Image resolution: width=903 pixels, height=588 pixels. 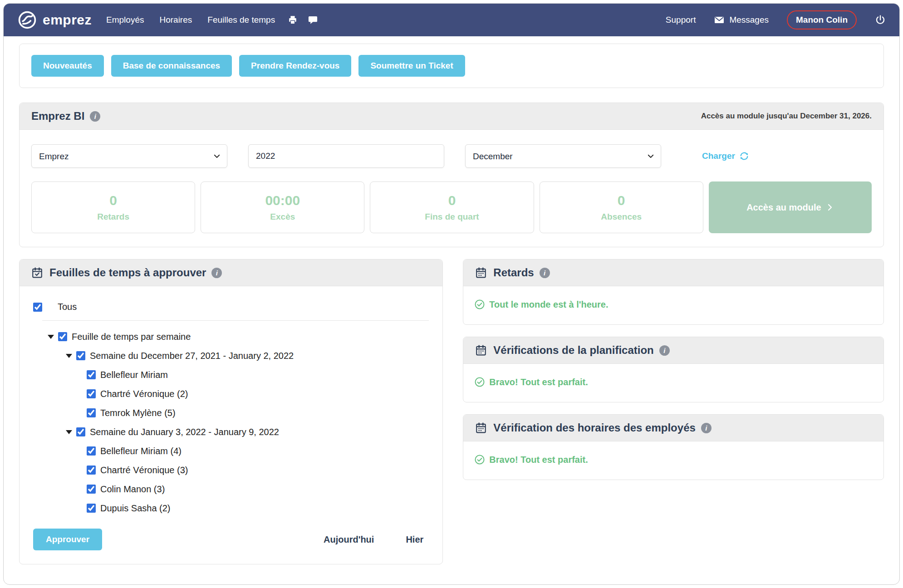 What do you see at coordinates (191, 20) in the screenshot?
I see `main-nav: Employés Horaires Feuilles de temps` at bounding box center [191, 20].